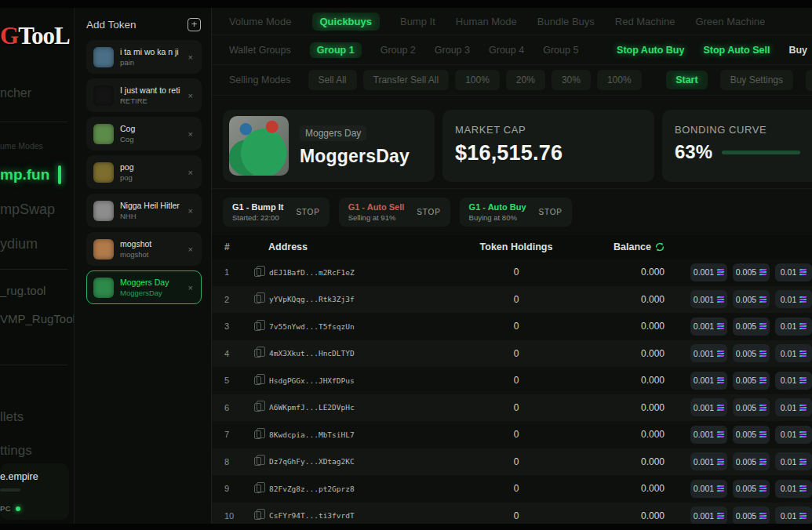 Image resolution: width=812 pixels, height=530 pixels. I want to click on mode-tab: Red Machine, so click(645, 22).